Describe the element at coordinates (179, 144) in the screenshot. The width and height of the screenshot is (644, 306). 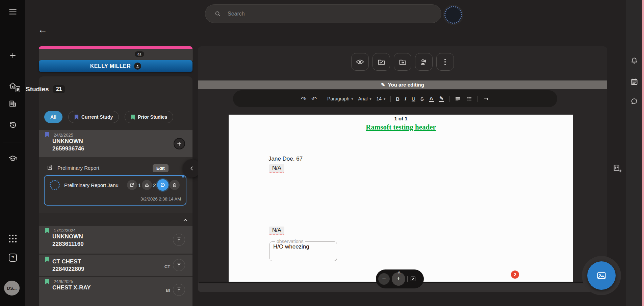
I see `plus-icon` at that location.